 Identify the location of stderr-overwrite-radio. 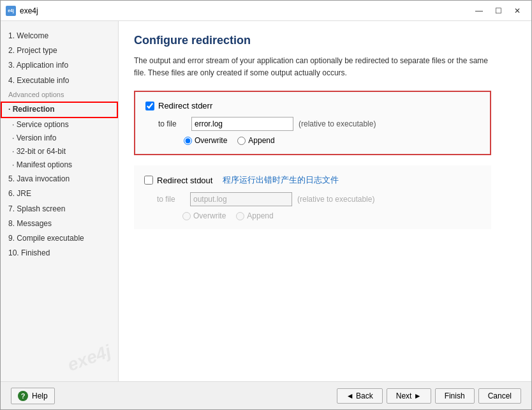
(188, 140).